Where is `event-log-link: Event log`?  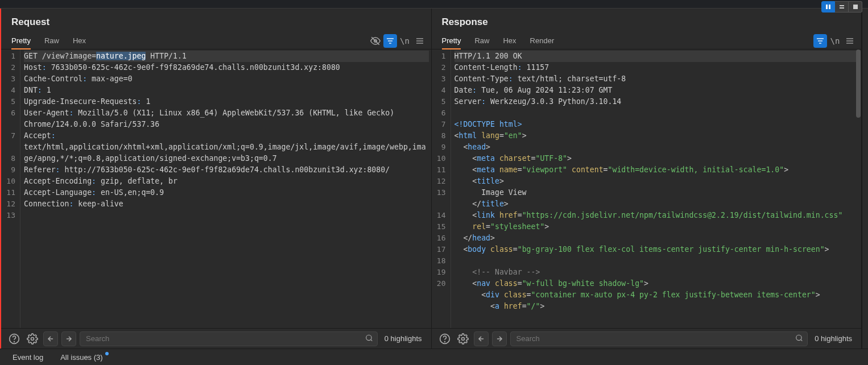
event-log-link: Event log is located at coordinates (28, 357).